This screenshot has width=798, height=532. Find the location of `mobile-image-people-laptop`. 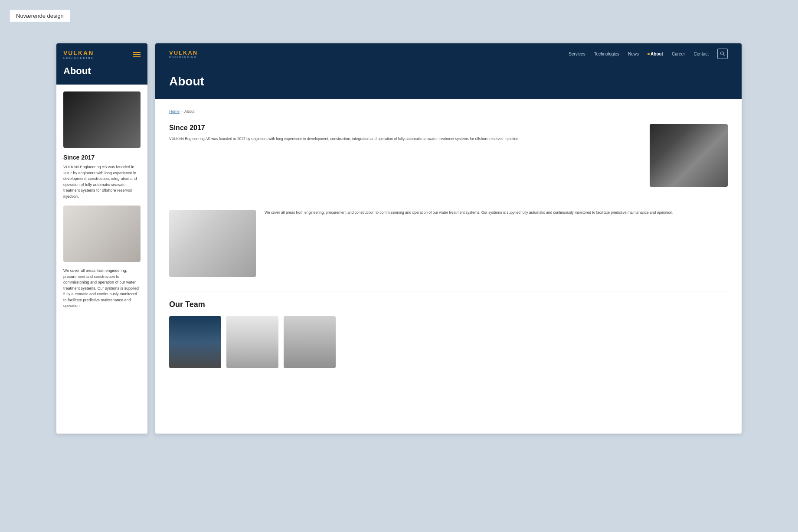

mobile-image-people-laptop is located at coordinates (102, 120).